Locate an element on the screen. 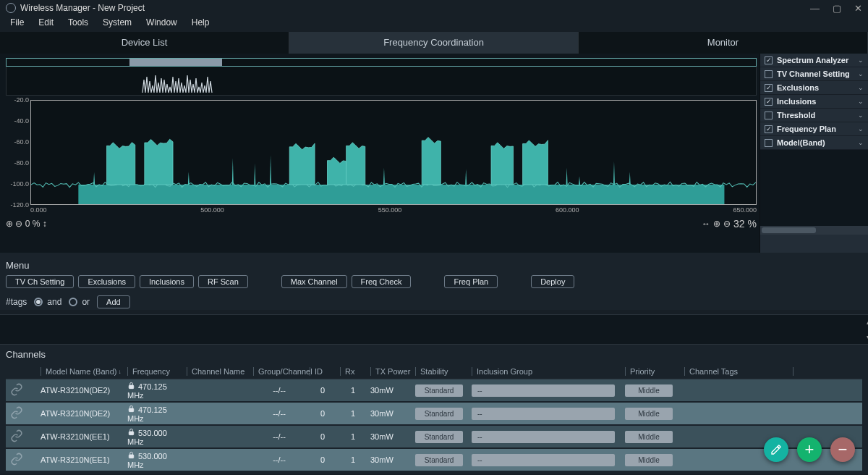 The height and width of the screenshot is (475, 868). freq-check-button: Freq Check is located at coordinates (382, 282).